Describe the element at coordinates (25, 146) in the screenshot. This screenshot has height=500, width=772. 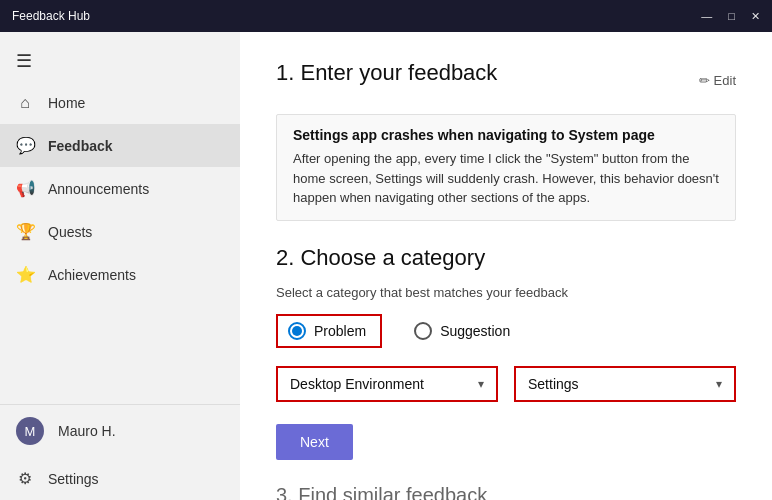
I see `feedback-icon: 💬` at that location.